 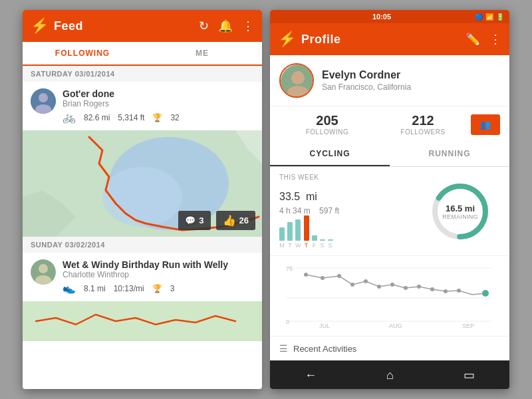 What do you see at coordinates (390, 124) in the screenshot?
I see `profile-stats-row: 205 FOLLOWING 212 FOLLOWERS 👥` at bounding box center [390, 124].